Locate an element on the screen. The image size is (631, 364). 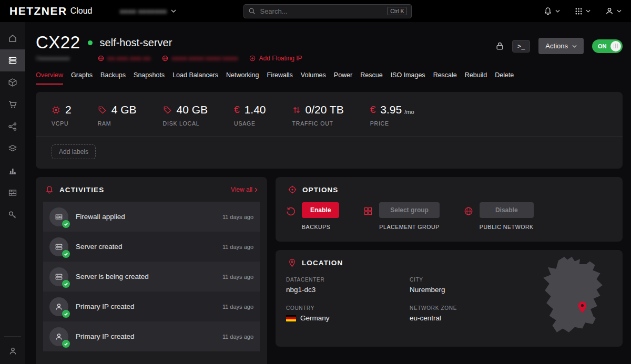
tab-delete: Delete is located at coordinates (504, 78).